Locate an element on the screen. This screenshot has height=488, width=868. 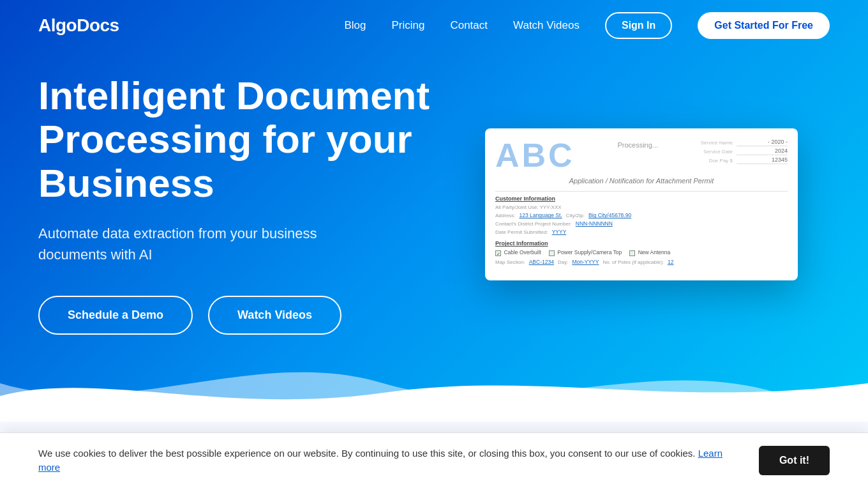
checkbox-power-icon is located at coordinates (551, 253).